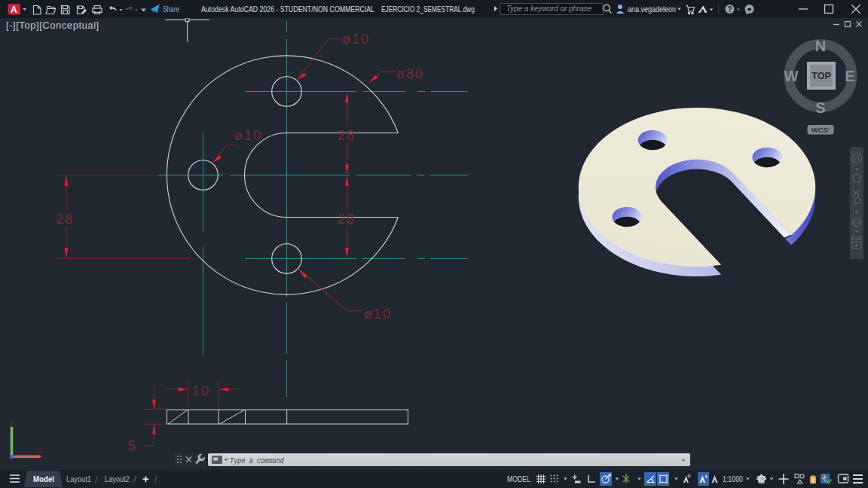 The height and width of the screenshot is (488, 868). Describe the element at coordinates (732, 479) in the screenshot. I see `svg-text: 1:1000` at that location.